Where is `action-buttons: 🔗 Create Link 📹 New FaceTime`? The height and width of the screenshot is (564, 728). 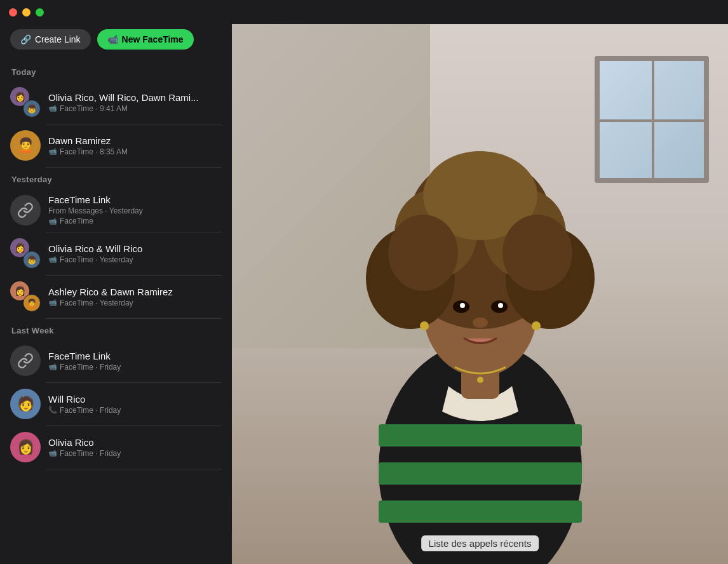
action-buttons: 🔗 Create Link 📹 New FaceTime is located at coordinates (116, 42).